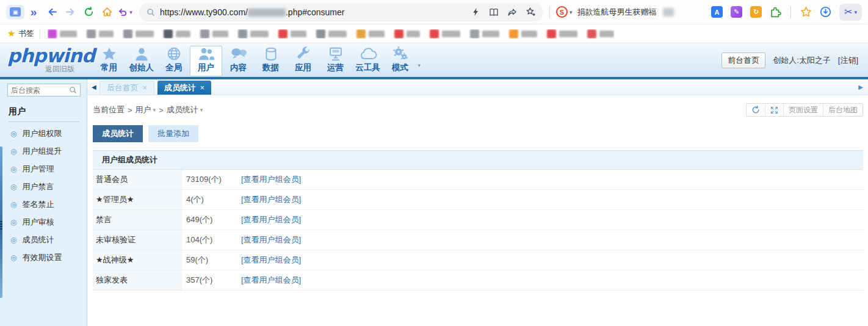  Describe the element at coordinates (180, 88) in the screenshot. I see `tab-label: 成员统计` at that location.